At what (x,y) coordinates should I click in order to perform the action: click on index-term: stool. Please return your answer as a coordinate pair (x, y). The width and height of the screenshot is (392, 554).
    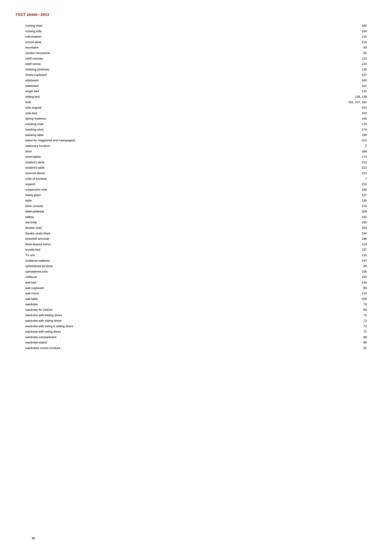
    Looking at the image, I should click on (151, 152).